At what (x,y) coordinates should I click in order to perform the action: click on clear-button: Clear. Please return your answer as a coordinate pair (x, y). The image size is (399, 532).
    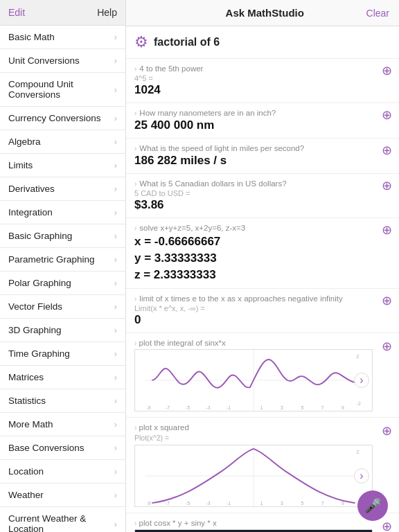
    Looking at the image, I should click on (378, 13).